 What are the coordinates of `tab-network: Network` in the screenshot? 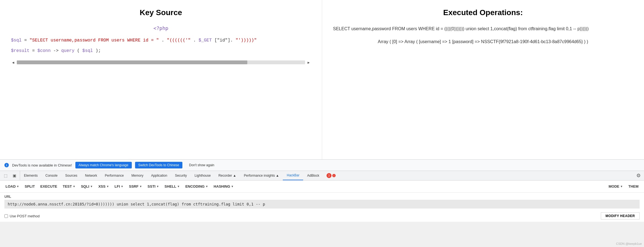 It's located at (91, 176).